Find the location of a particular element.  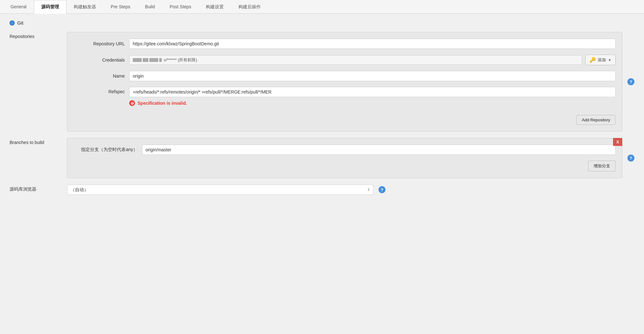

credentials-label: Credentials is located at coordinates (99, 60).